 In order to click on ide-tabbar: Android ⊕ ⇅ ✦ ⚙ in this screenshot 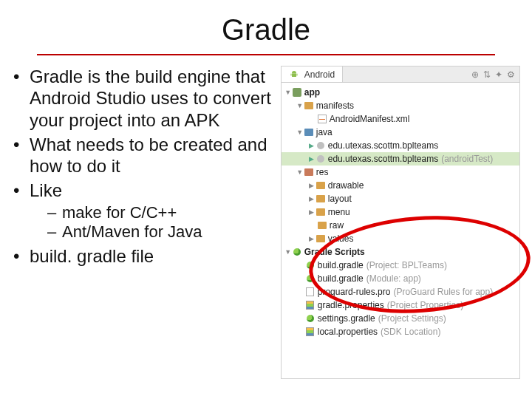, I will do `click(400, 75)`.